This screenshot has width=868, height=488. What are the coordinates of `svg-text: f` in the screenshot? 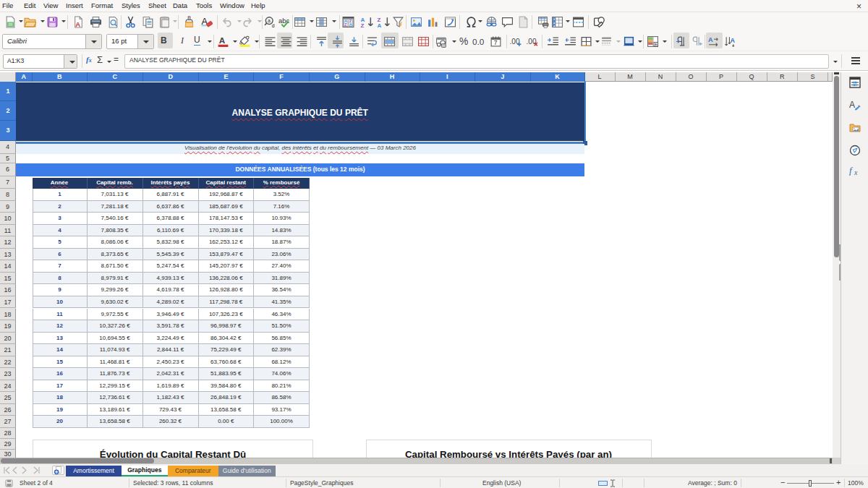 It's located at (851, 171).